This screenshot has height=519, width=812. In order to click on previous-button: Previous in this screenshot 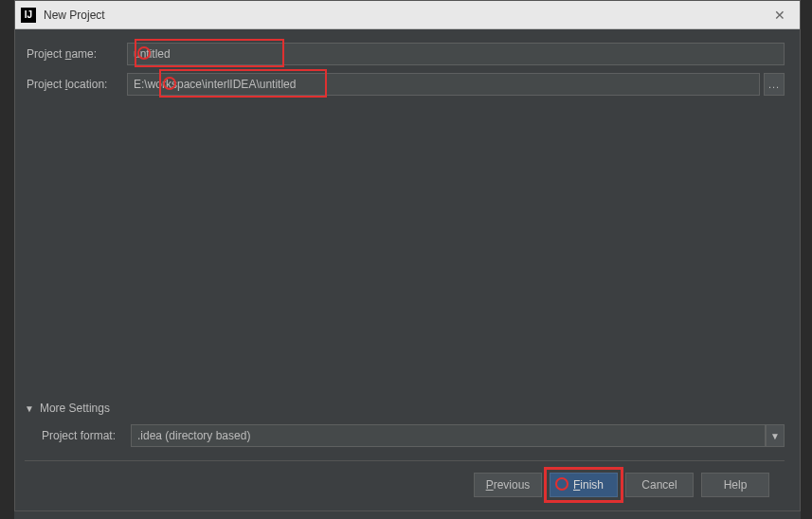, I will do `click(508, 485)`.